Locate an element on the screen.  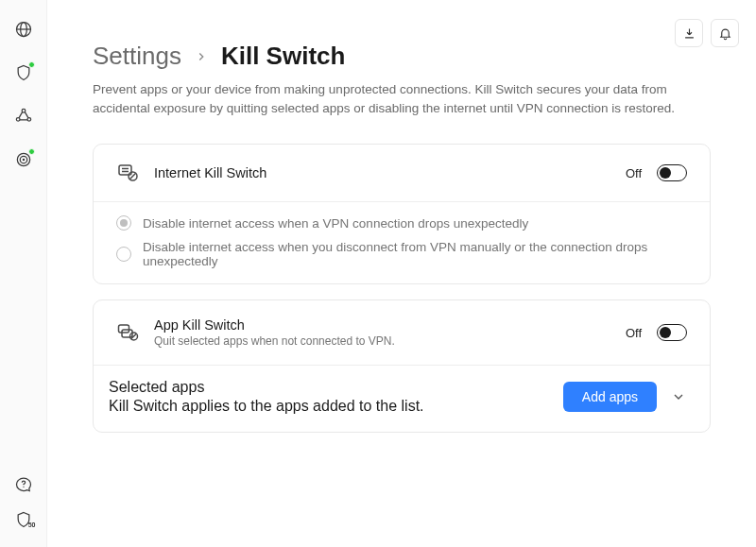
card-header: Internet Kill Switch Off is located at coordinates (402, 173).